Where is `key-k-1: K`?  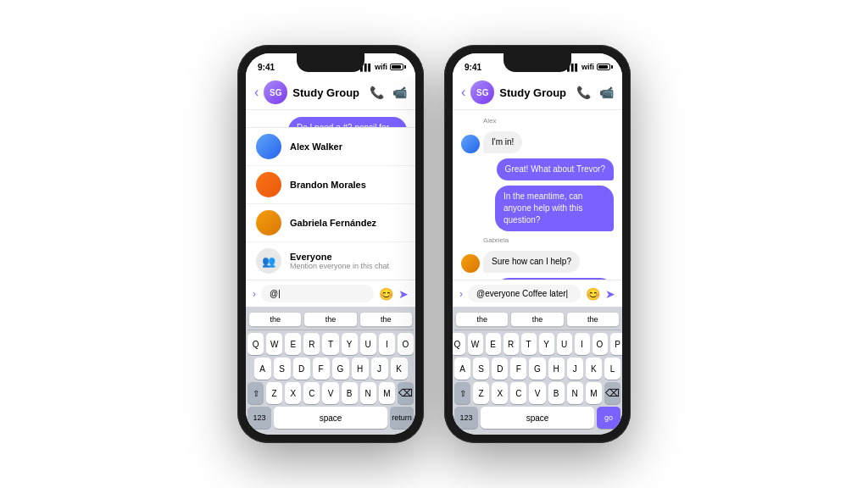
key-k-1: K is located at coordinates (399, 369).